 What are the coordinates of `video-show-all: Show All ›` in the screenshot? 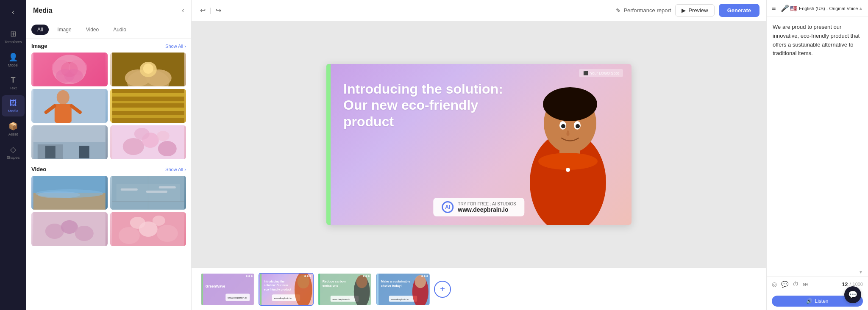 It's located at (175, 169).